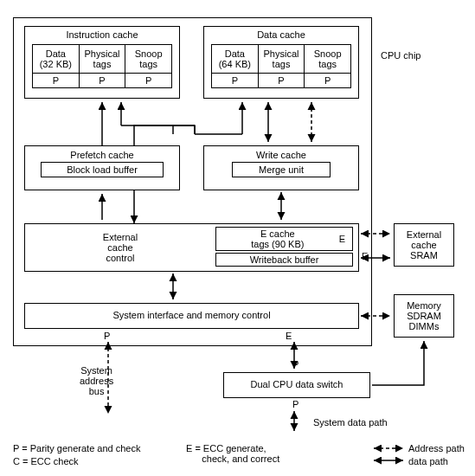 Image resolution: width=475 pixels, height=476 pixels. I want to click on dcache-col-phys: Physical tags, so click(282, 59).